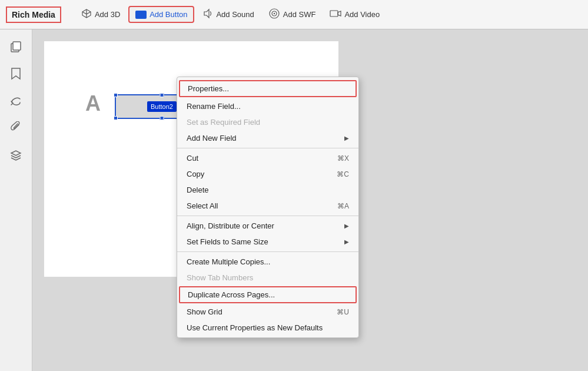 The width and height of the screenshot is (588, 371). I want to click on ctx-label-cut: Cut, so click(192, 158).